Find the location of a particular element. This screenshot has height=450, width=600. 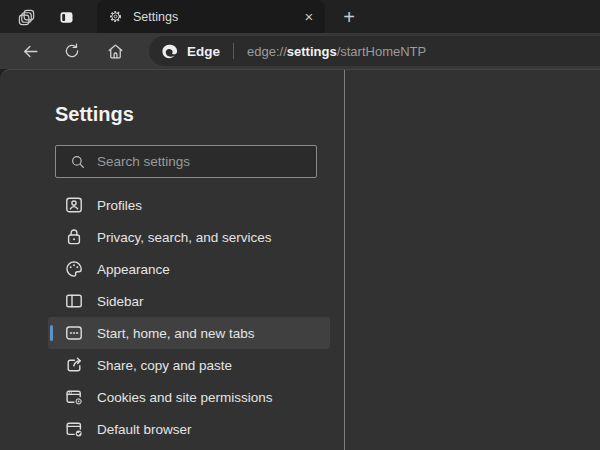

settings-search-box is located at coordinates (186, 162).